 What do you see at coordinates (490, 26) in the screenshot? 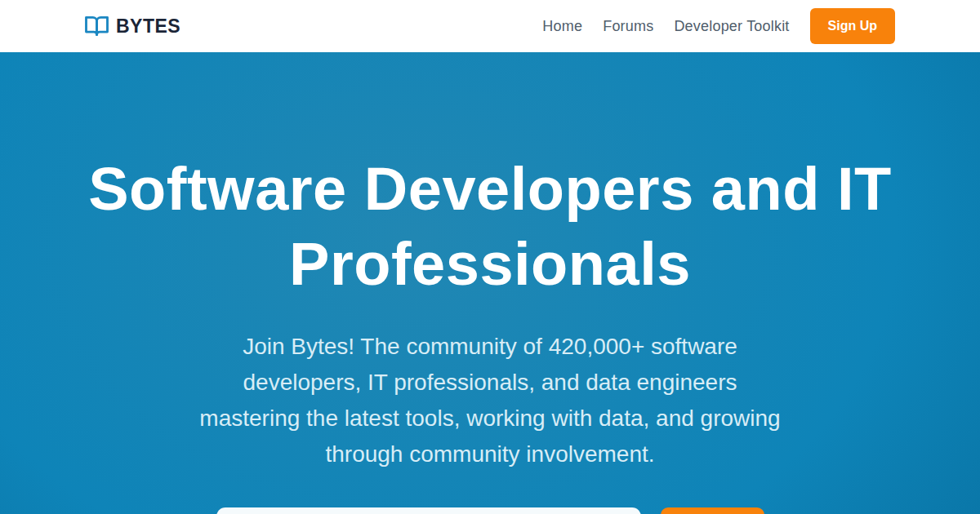
I see `top-navbar: BYTES Home Forums Developer Toolkit Sign…` at bounding box center [490, 26].